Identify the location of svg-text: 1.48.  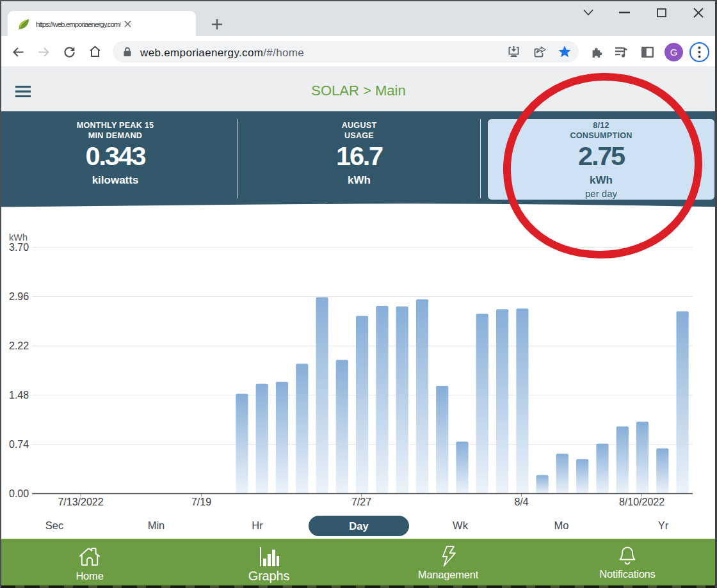
(19, 395).